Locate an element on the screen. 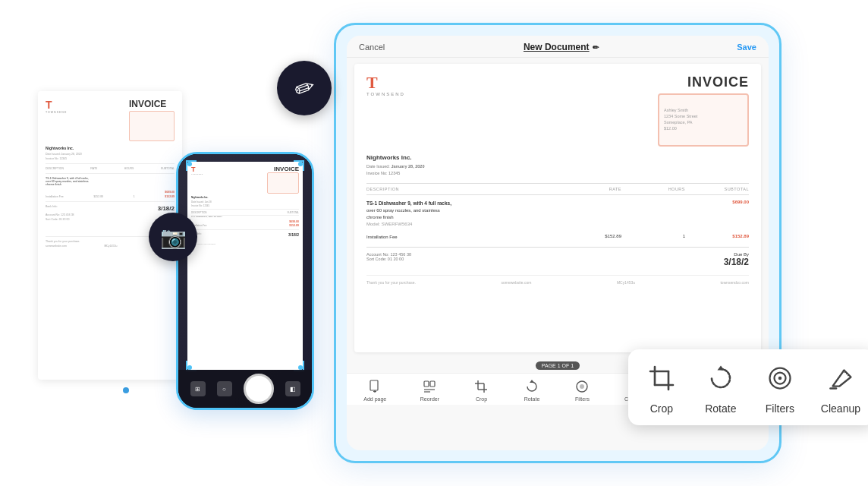 The image size is (868, 486). address-line2: 1234 Some Street is located at coordinates (681, 116).